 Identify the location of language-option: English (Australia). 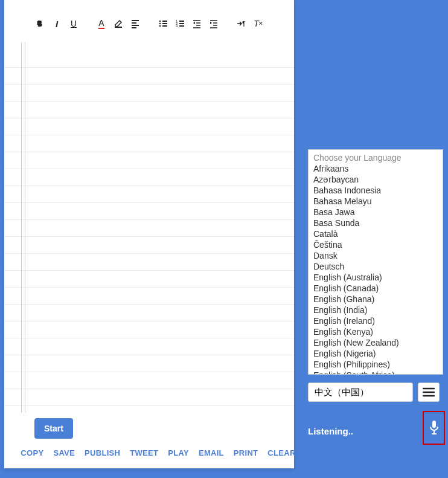
(376, 277).